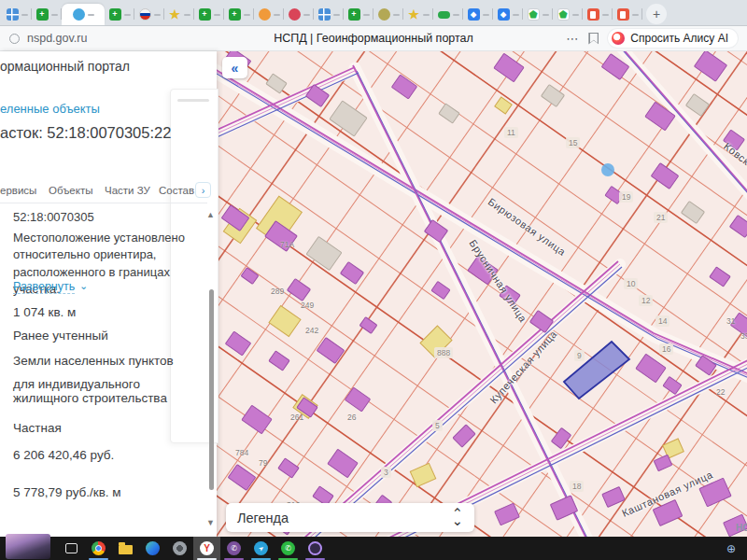 The image size is (747, 560). What do you see at coordinates (211, 390) in the screenshot?
I see `panel-scrollbar` at bounding box center [211, 390].